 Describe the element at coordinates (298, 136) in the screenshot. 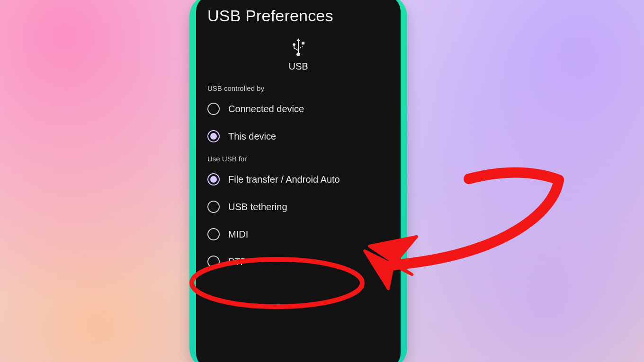

I see `option-this-device: This device` at that location.